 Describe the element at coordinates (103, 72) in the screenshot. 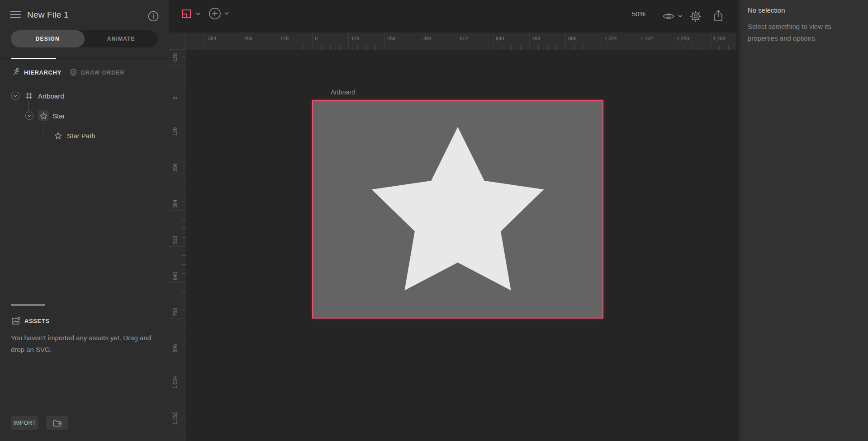

I see `tab-draw-order-label: DRAW ORDER` at that location.